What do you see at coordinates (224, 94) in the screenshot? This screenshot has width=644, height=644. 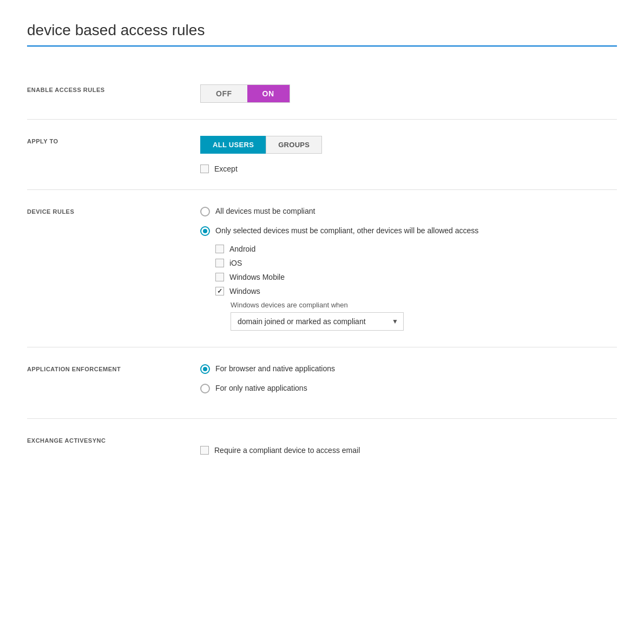 I see `toggle-off-button: OFF` at bounding box center [224, 94].